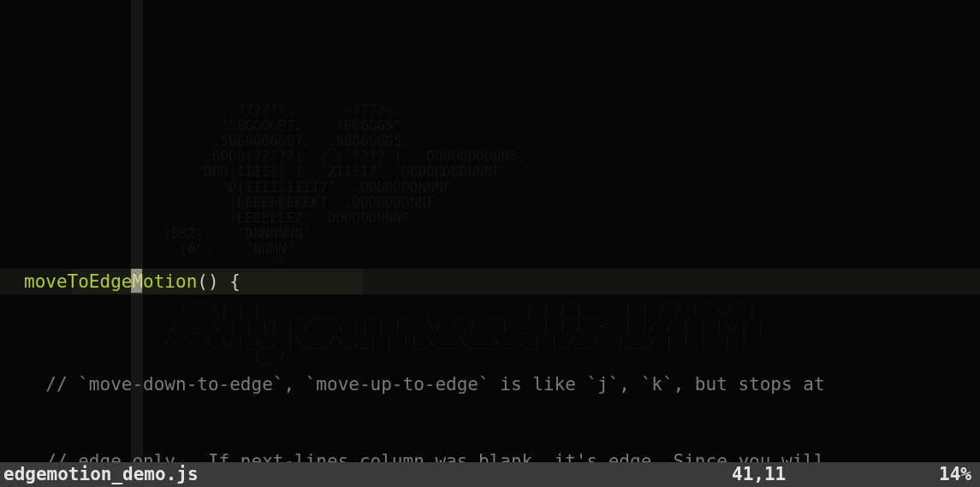 The height and width of the screenshot is (487, 980). I want to click on status-filename: edgemotion_demo.js, so click(368, 474).